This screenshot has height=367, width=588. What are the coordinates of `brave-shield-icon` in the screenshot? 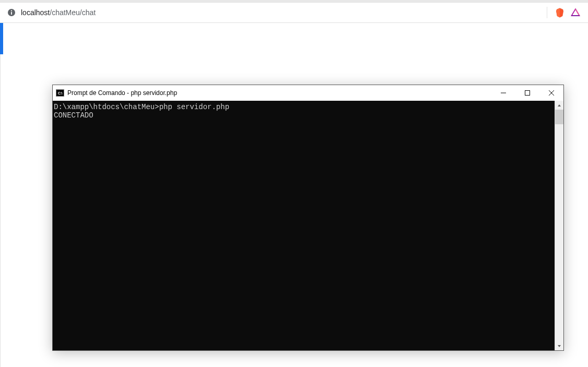 It's located at (560, 13).